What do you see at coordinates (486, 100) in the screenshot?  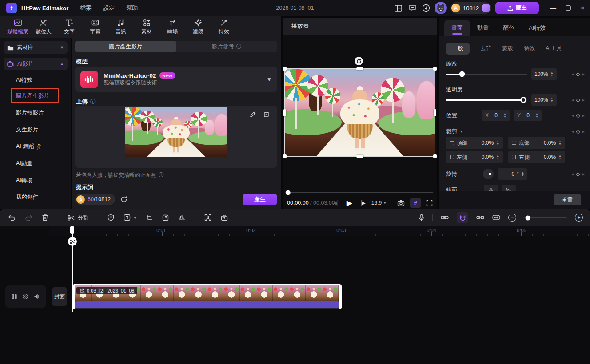 I see `opacity-slider` at bounding box center [486, 100].